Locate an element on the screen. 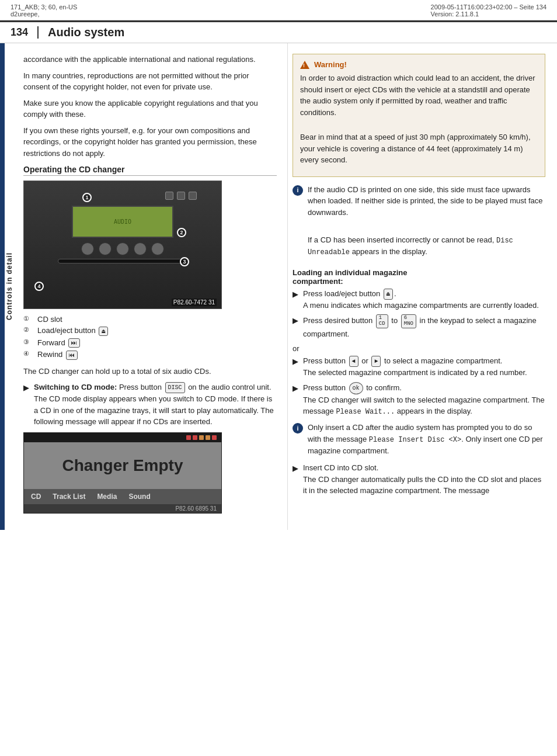 The height and width of the screenshot is (756, 557). warning-triangle-icon: ! is located at coordinates (305, 65).